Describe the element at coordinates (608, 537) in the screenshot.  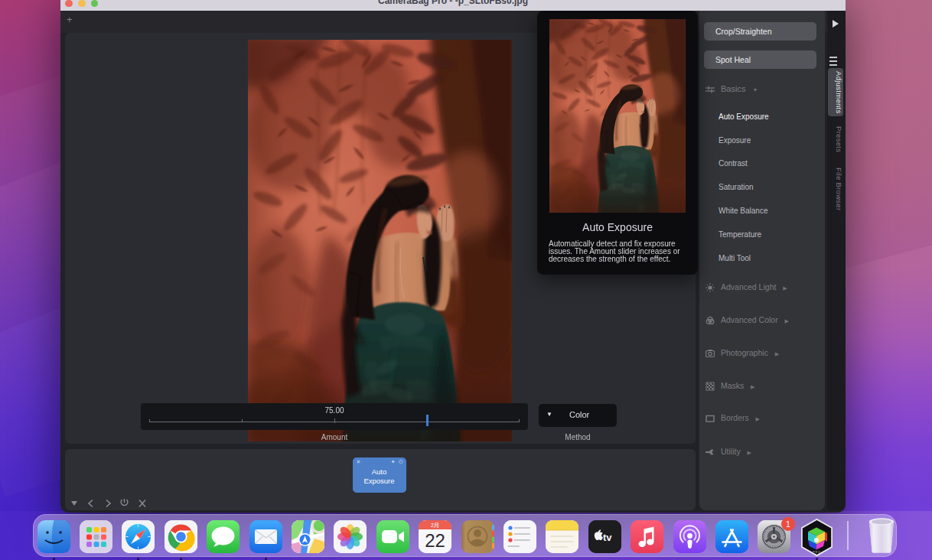
I see `svg-text: tv` at that location.